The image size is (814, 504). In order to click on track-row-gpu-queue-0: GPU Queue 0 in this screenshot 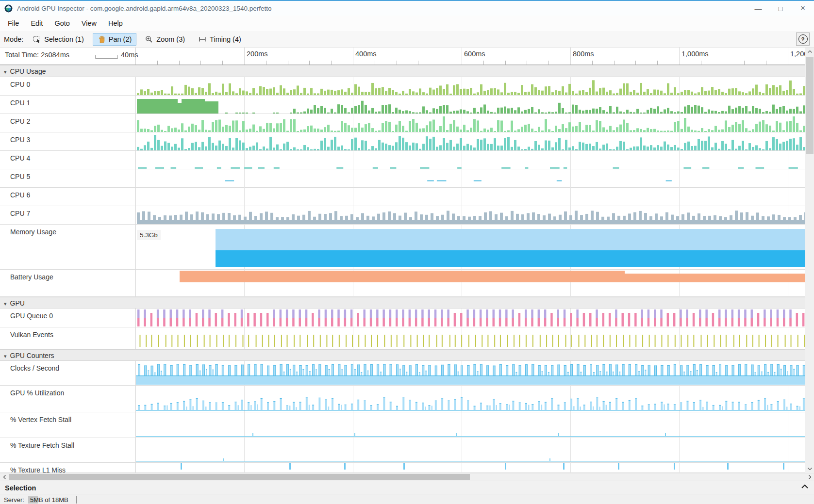, I will do `click(403, 318)`.